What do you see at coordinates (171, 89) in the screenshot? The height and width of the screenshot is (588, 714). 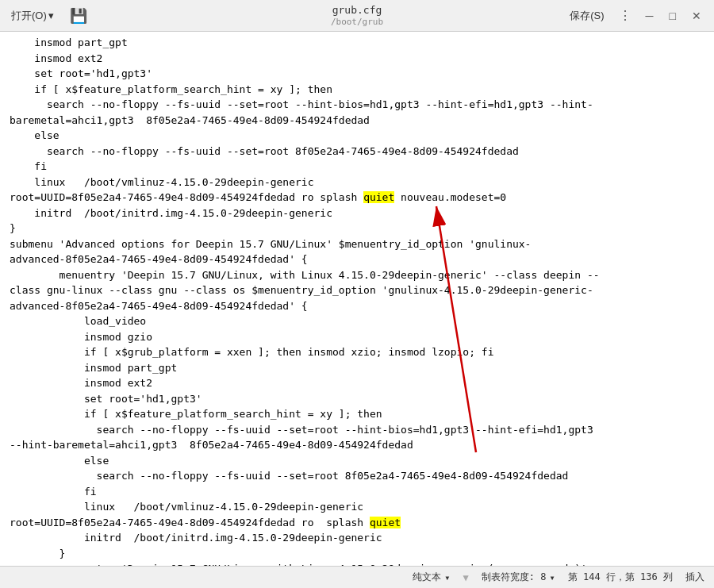 I see `line-4: if [ x$feature_platform_search_hint = xy…` at bounding box center [171, 89].